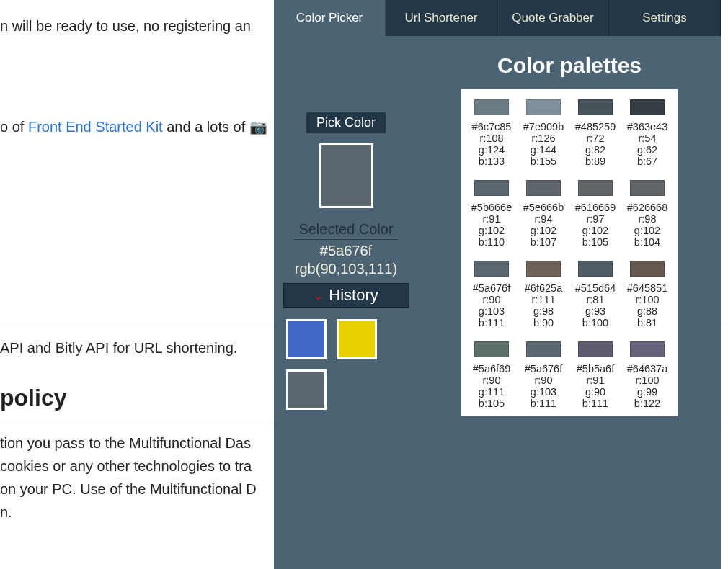  Describe the element at coordinates (346, 122) in the screenshot. I see `pick-color-button: Pick Color` at that location.